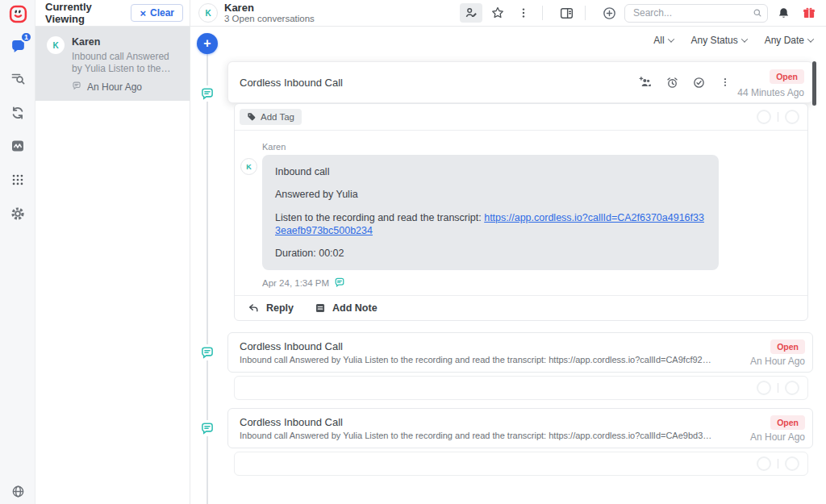  I want to click on conversation-header: K Karen 3 Open conversations, so click(508, 13).